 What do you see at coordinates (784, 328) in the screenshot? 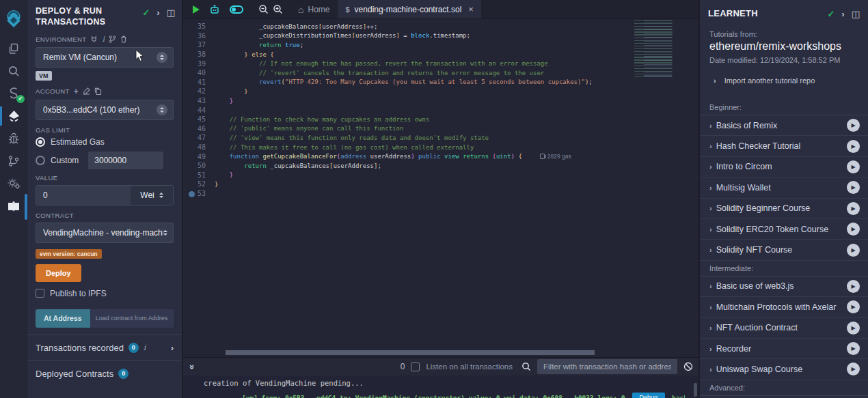
I see `tutorial-item: ›NFT Auction Contract▶` at bounding box center [784, 328].